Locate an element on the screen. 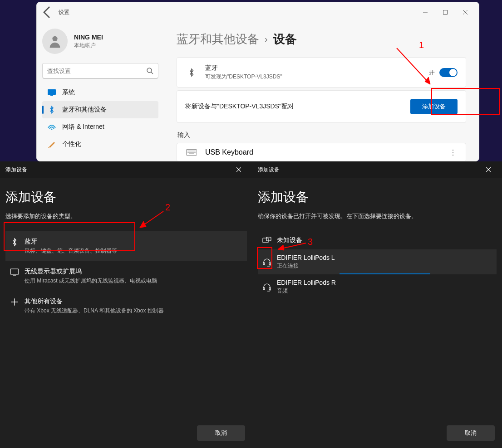 This screenshot has width=502, height=448. window-titlebar: 设置 is located at coordinates (258, 12).